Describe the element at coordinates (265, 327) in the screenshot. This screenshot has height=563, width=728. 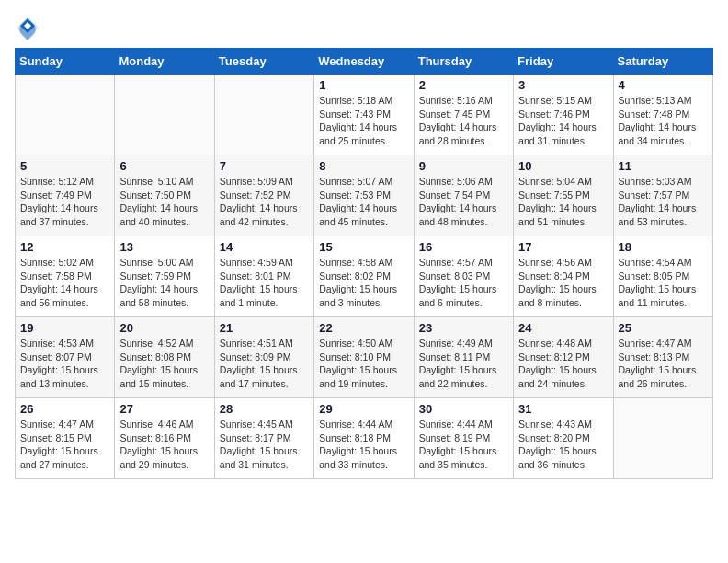
I see `day-number: 21` at that location.